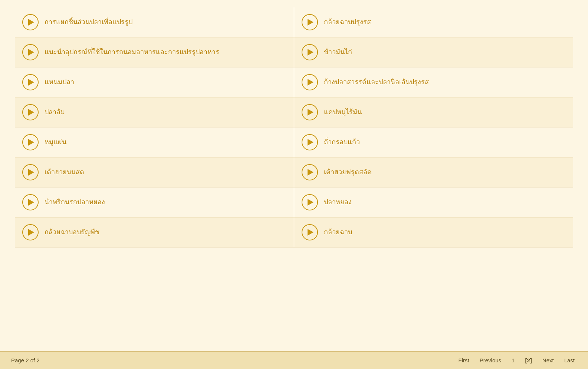  Describe the element at coordinates (376, 82) in the screenshot. I see `item-label: ก้างปลาสวรรค์และปลานิลเส้นปรุงรส` at that location.